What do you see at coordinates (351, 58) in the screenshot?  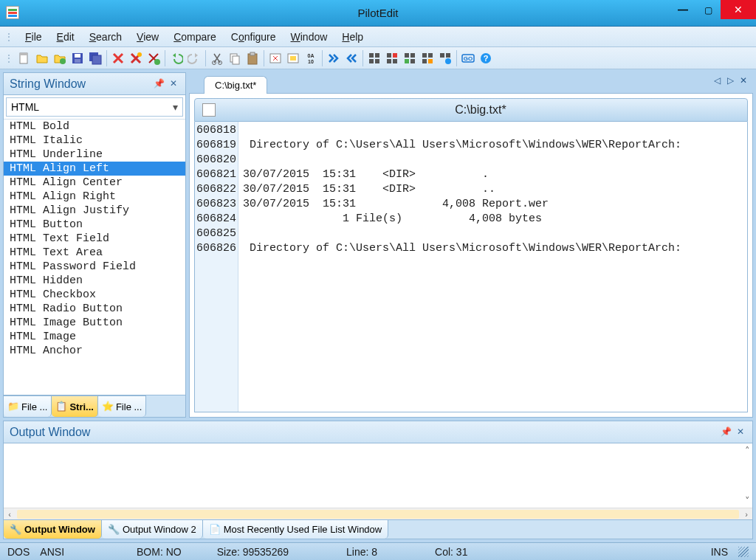 I see `dbl-arrow-left-button` at bounding box center [351, 58].